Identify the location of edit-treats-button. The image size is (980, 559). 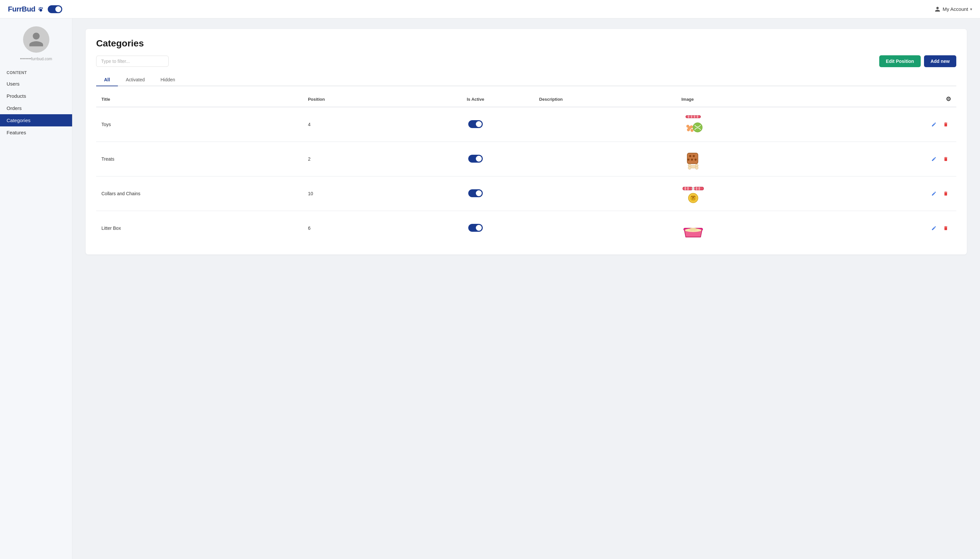
(934, 159).